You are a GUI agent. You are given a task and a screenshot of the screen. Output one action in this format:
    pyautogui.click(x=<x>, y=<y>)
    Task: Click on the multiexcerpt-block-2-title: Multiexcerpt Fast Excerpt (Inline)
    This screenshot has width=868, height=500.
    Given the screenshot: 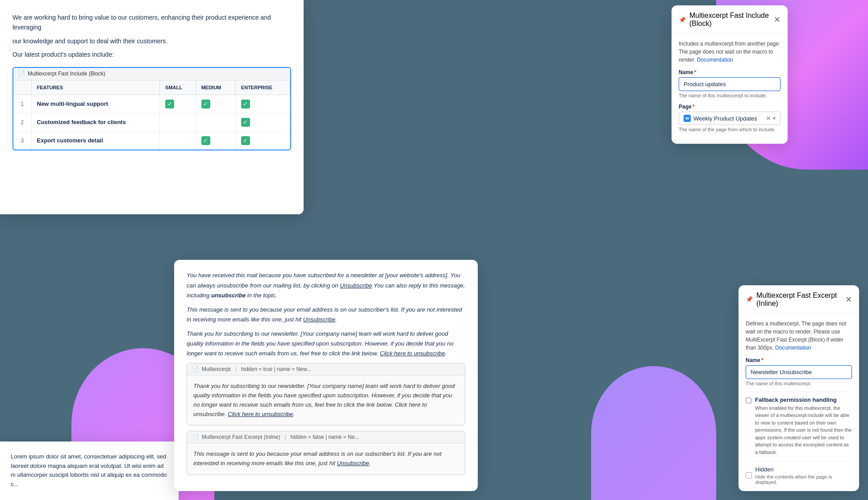 What is the action you would take?
    pyautogui.click(x=241, y=437)
    